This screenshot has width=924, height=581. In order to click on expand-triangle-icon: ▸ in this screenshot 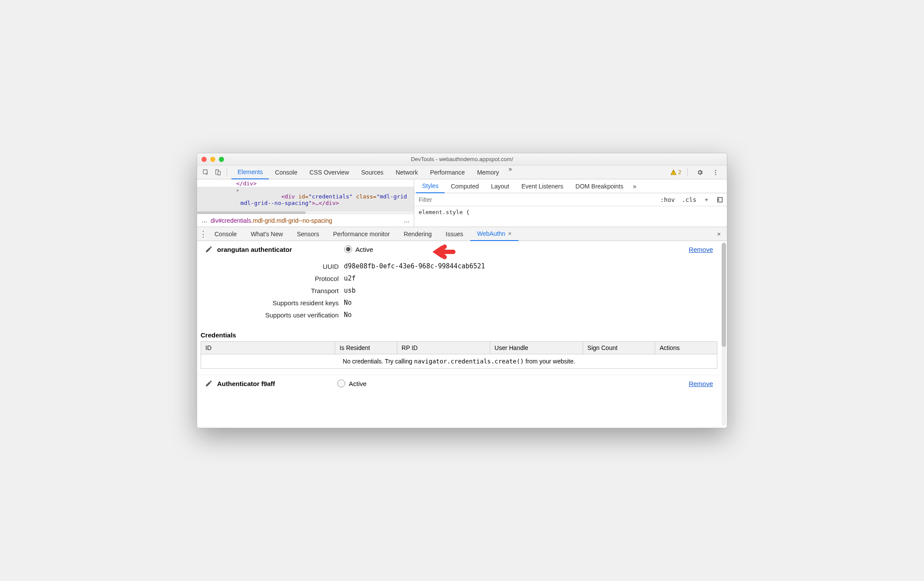, I will do `click(238, 190)`.